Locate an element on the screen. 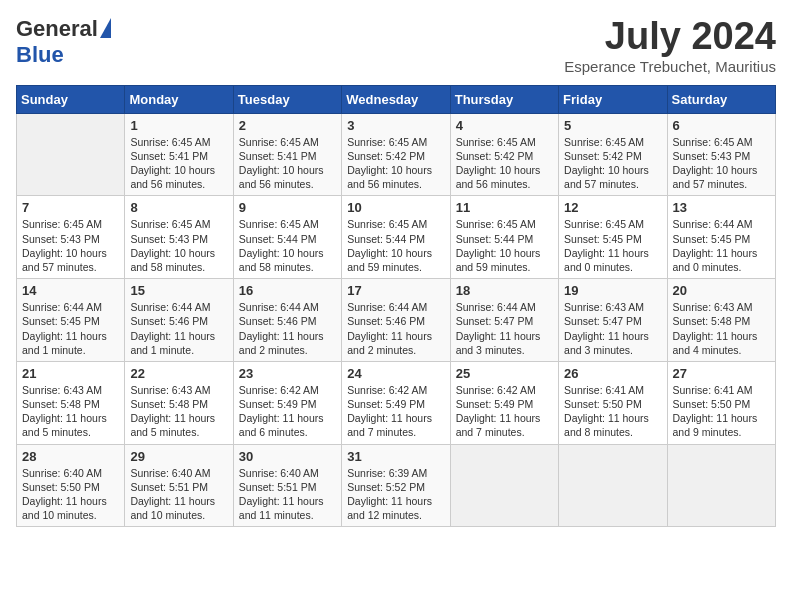  day-number: 10 is located at coordinates (396, 208).